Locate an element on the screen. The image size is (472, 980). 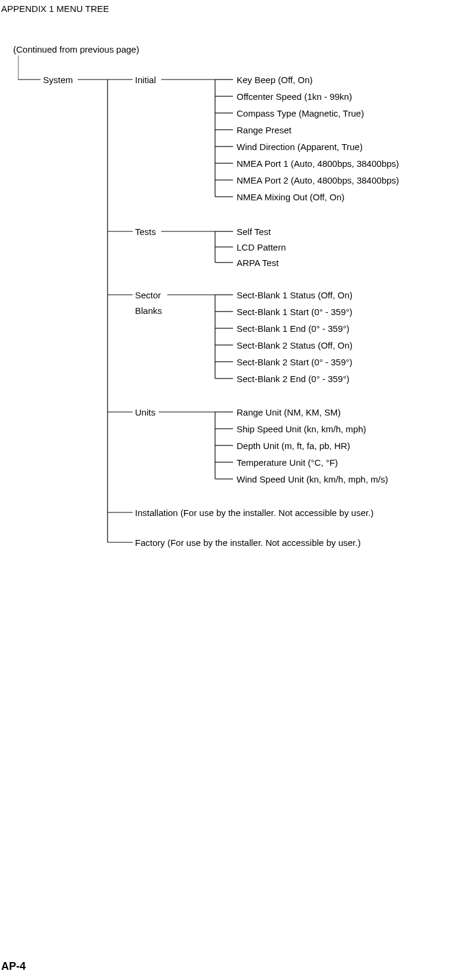
leaf-arpa-test: ARPA Test is located at coordinates (258, 263).